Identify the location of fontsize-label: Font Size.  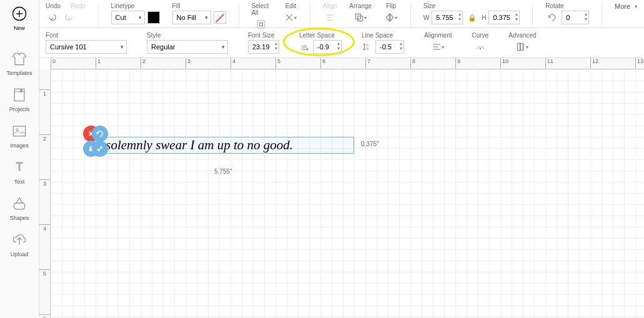
(264, 35).